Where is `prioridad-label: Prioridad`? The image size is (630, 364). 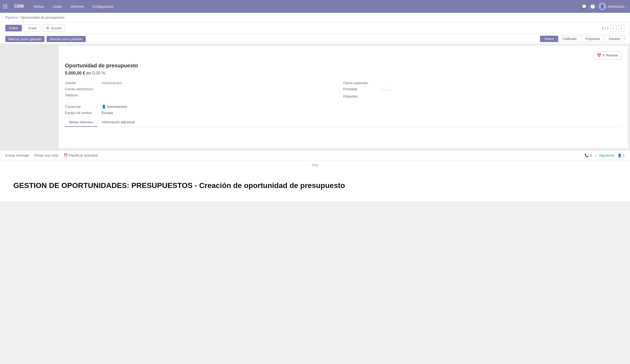
prioridad-label: Prioridad is located at coordinates (361, 89).